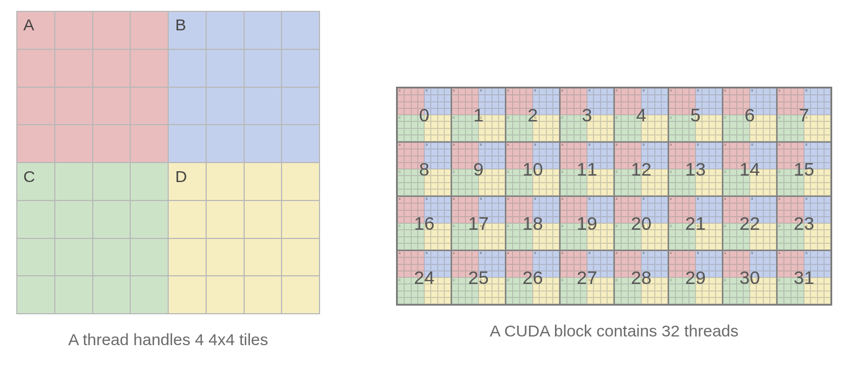 The width and height of the screenshot is (868, 369). I want to click on thread-number: 2, so click(533, 115).